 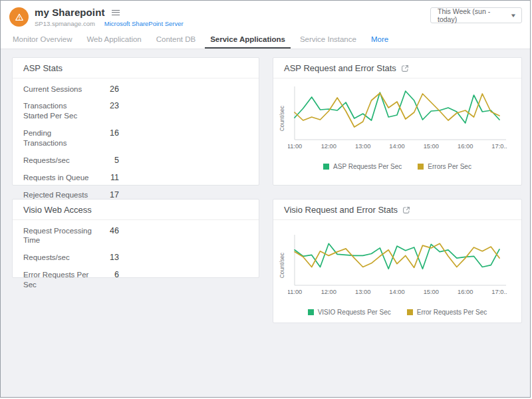 What do you see at coordinates (329, 41) in the screenshot?
I see `tab-service-instance: Service Instance` at bounding box center [329, 41].